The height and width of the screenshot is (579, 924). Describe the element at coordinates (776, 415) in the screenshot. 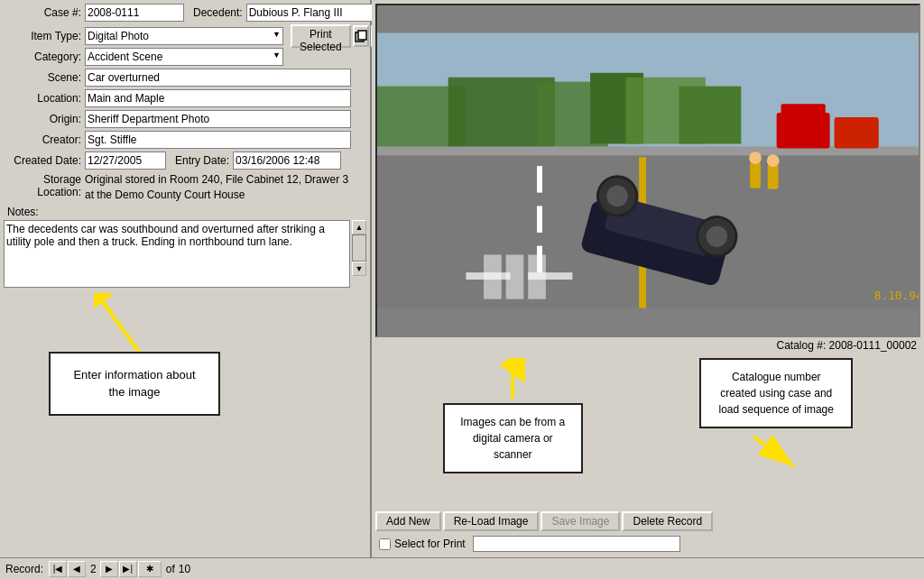

I see `right-annotation: Catalogue number created using case and …` at that location.